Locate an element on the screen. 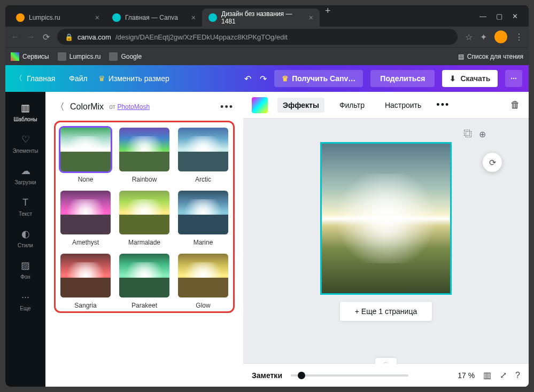 This screenshot has width=534, height=392. reload-icon: ⟳ is located at coordinates (46, 37).